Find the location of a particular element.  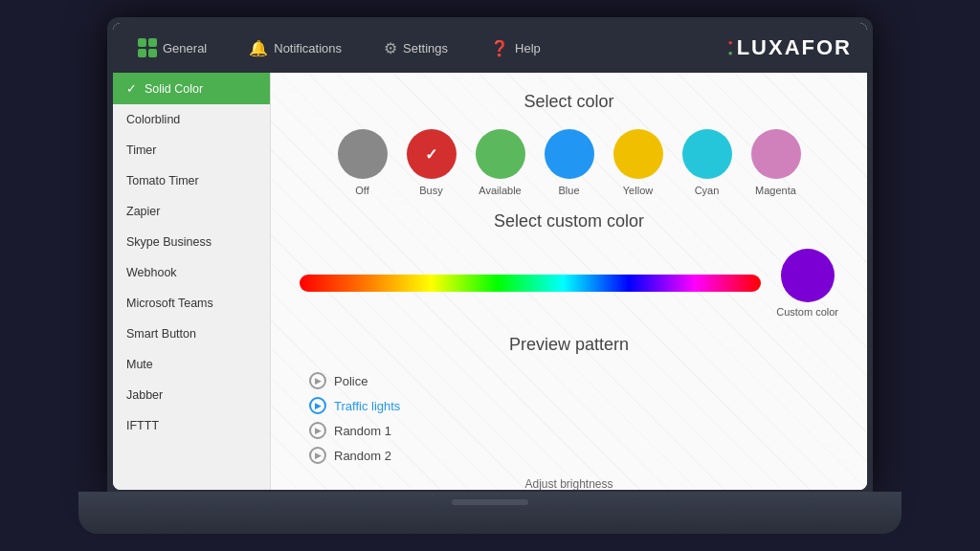

pattern-item-traffic-lights: ▶ Traffic lights is located at coordinates (574, 406).